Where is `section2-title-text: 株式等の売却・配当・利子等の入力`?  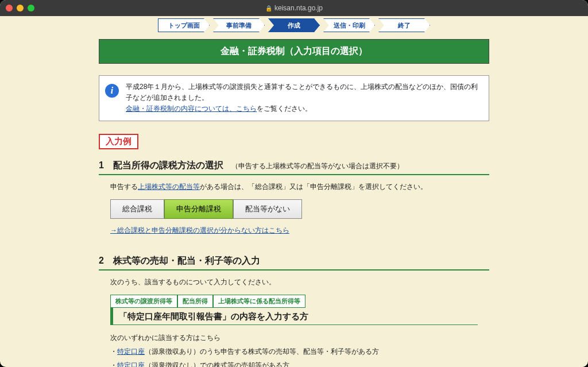 section2-title-text: 株式等の売却・配当・利子等の入力 is located at coordinates (187, 261).